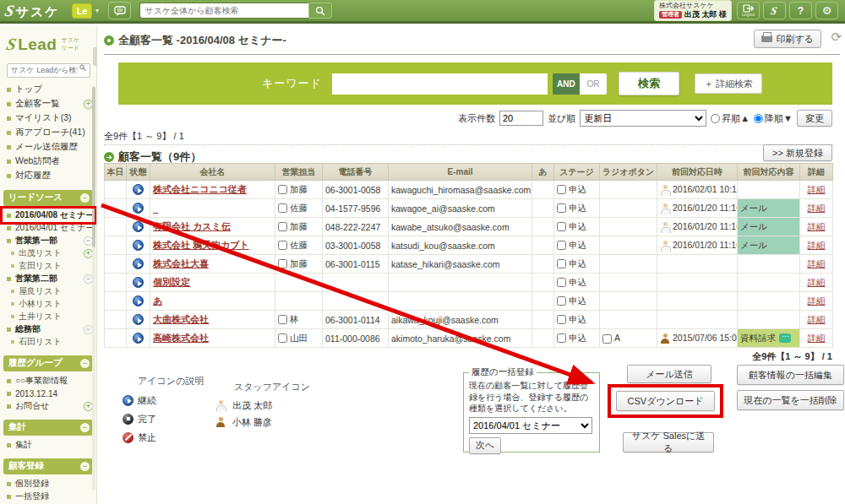  I want to click on bulk-delete-button: 現在の一覧を一括削除, so click(791, 400).